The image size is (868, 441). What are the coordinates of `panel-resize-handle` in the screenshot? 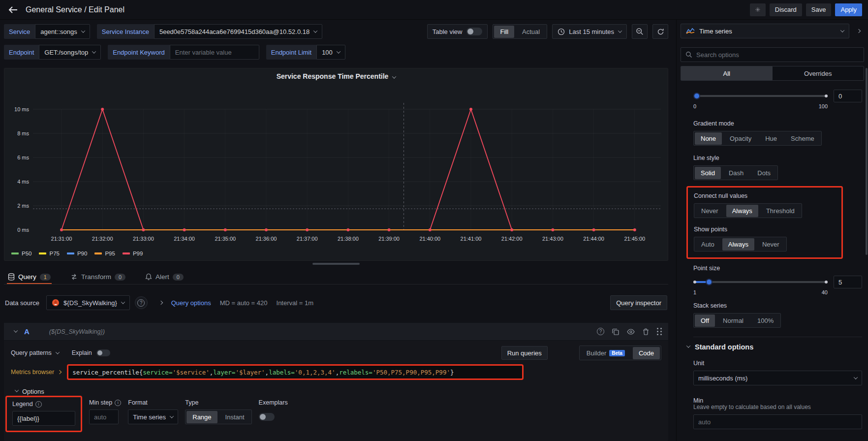 It's located at (336, 264).